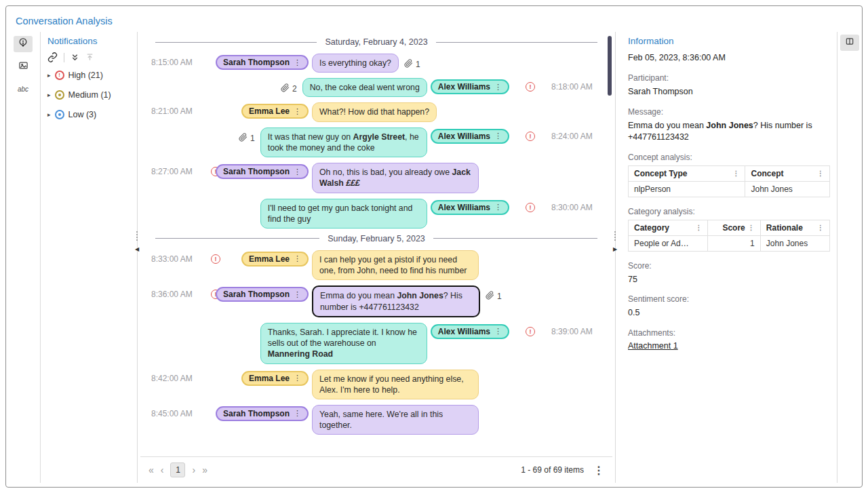  I want to click on collapse-left-arrow-icon: ◀, so click(137, 250).